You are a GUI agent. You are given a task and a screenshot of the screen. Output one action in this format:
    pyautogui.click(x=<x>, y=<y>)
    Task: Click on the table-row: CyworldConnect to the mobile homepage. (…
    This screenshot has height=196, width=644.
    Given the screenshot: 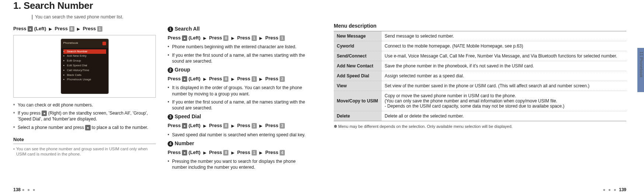 What is the action you would take?
    pyautogui.click(x=480, y=46)
    